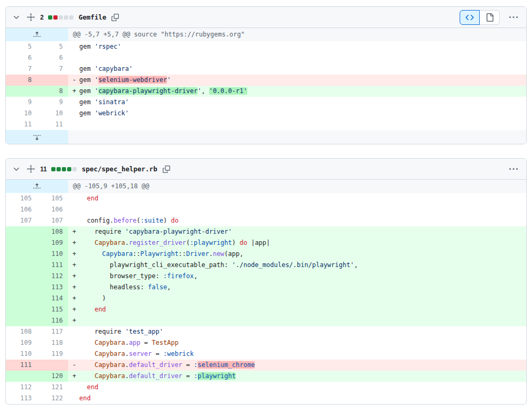 This screenshot has height=413, width=532. What do you see at coordinates (37, 137) in the screenshot?
I see `expand-down-button` at bounding box center [37, 137].